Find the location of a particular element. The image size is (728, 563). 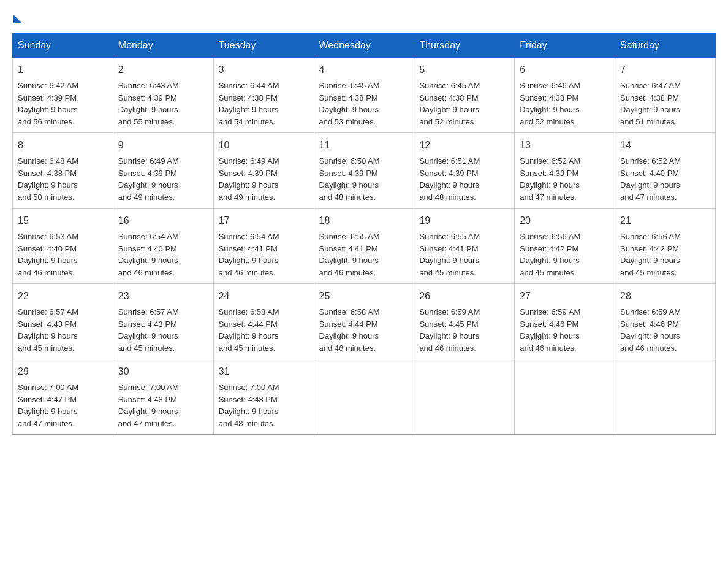

daylight-minutes: and 49 minutes. is located at coordinates (248, 197).